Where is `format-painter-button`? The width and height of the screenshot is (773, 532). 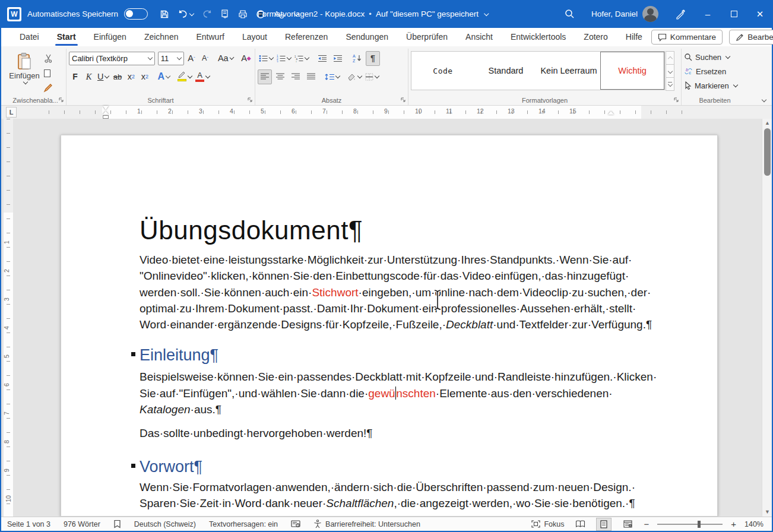
format-painter-button is located at coordinates (48, 88).